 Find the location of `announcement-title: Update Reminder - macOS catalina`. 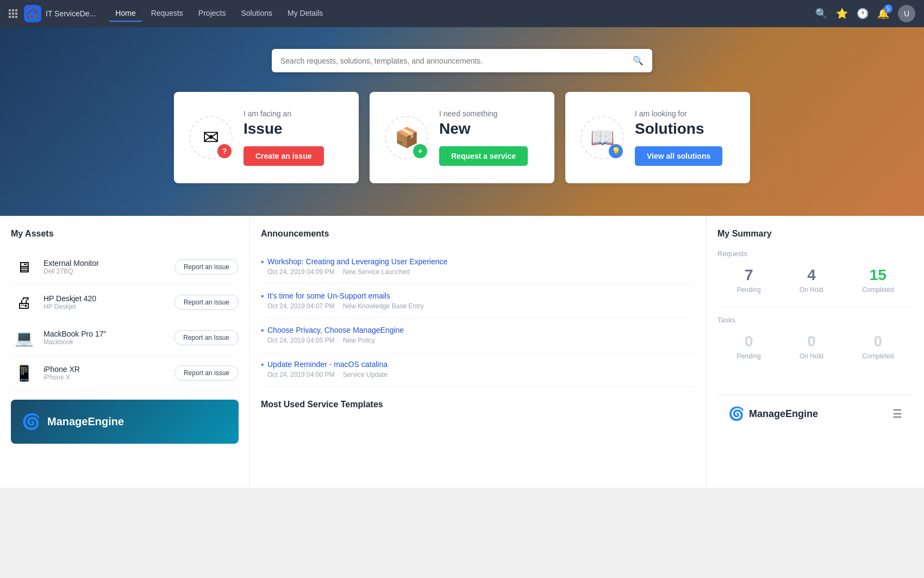

announcement-title: Update Reminder - macOS catalina is located at coordinates (482, 364).